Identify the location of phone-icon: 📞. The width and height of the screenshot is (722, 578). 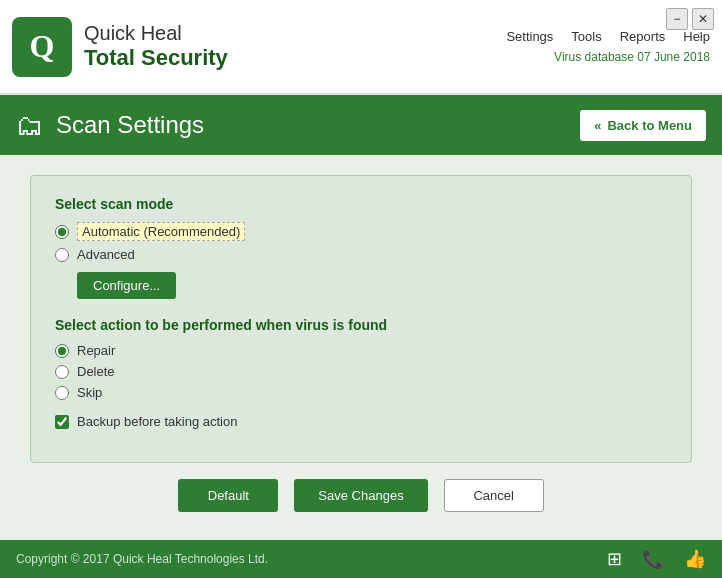
(653, 559).